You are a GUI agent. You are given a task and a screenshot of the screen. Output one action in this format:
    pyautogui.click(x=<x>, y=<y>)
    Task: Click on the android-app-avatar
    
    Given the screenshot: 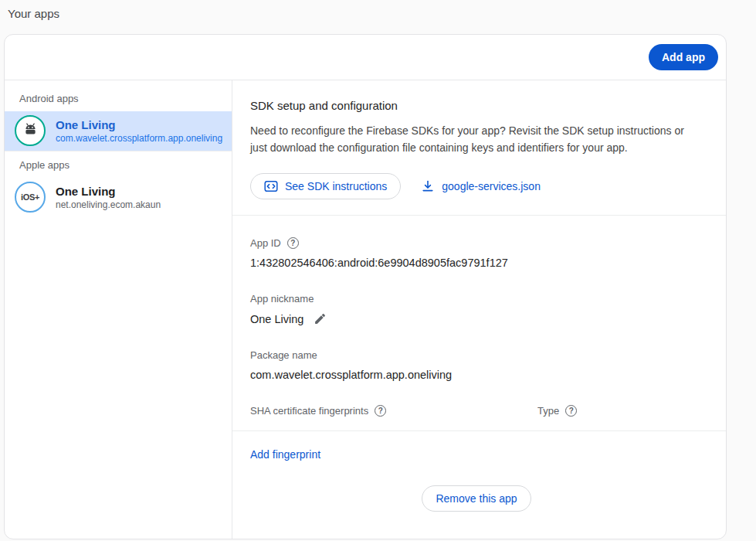 What is the action you would take?
    pyautogui.click(x=30, y=131)
    